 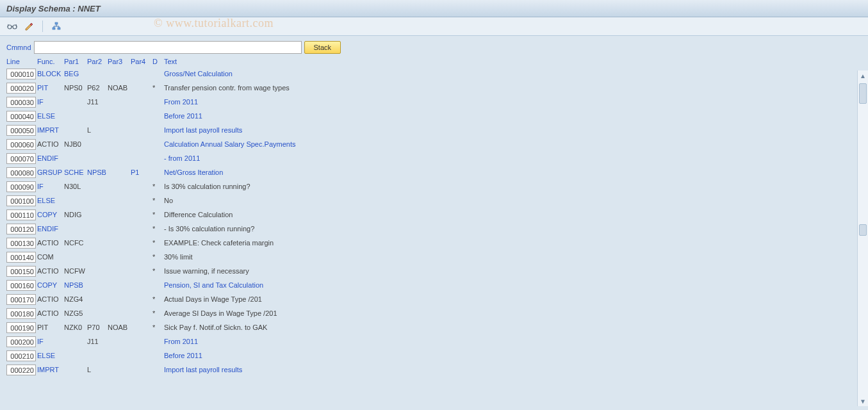 What do you see at coordinates (434, 215) in the screenshot?
I see `table-row: 000110COPYNDIG*Difference Calculation` at bounding box center [434, 215].